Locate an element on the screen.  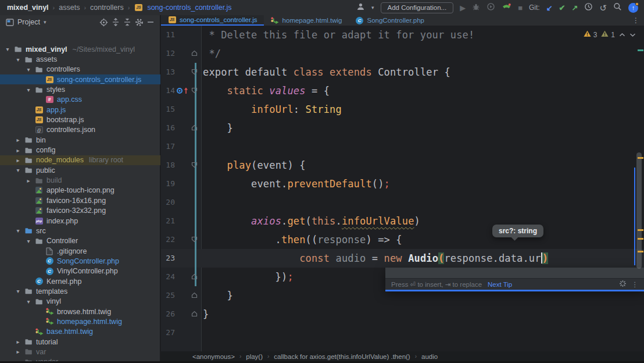
expand-all-icon is located at coordinates (116, 22).